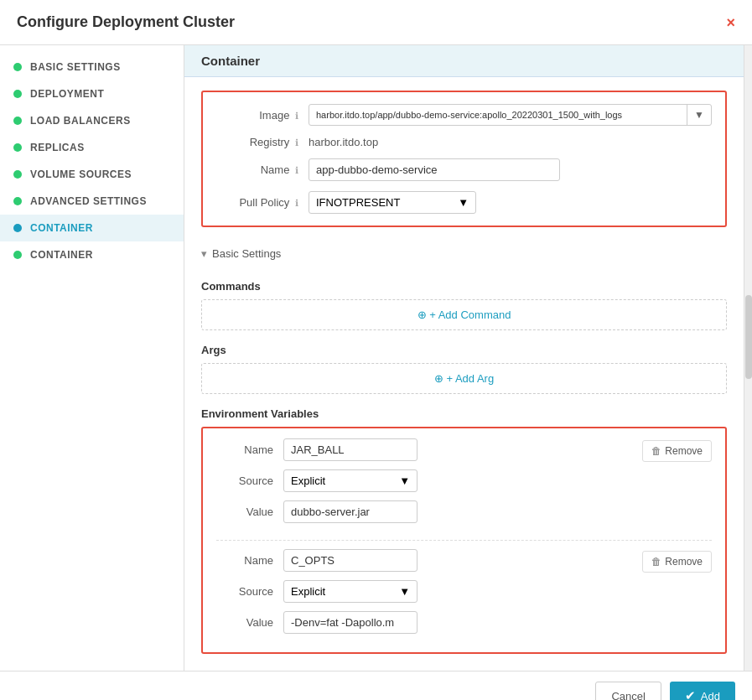 This screenshot has width=752, height=700. Describe the element at coordinates (464, 61) in the screenshot. I see `container-section-header: Container` at that location.